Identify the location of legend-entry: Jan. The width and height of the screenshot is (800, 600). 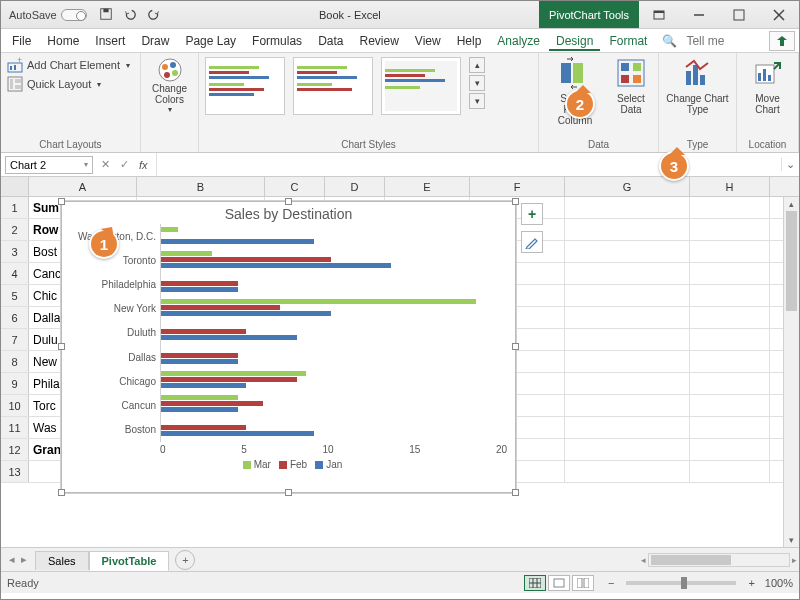
(334, 464).